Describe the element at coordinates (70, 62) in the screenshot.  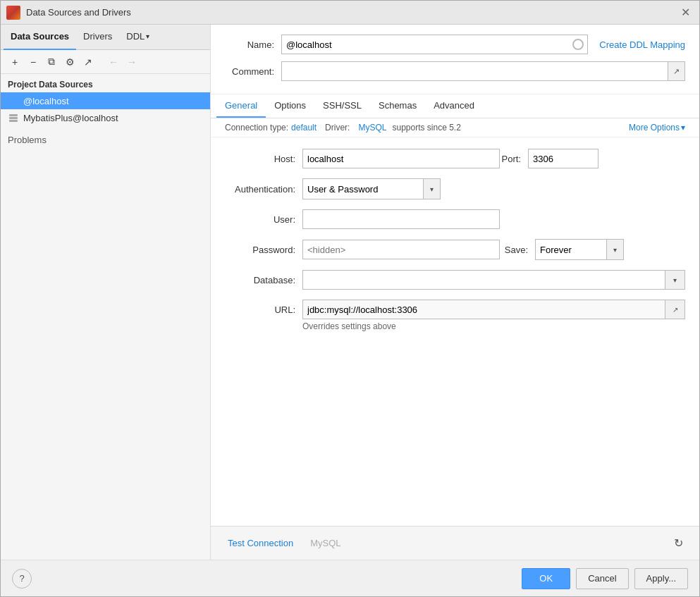
I see `settings-button: ⚙` at that location.